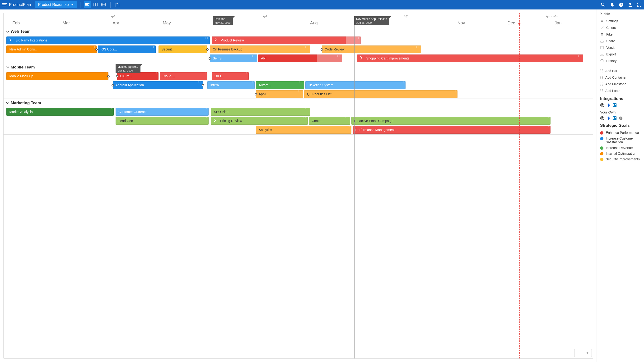 The image size is (644, 362). Describe the element at coordinates (234, 58) in the screenshot. I see `roadmap-bar: Self S...⋮⋮` at that location.